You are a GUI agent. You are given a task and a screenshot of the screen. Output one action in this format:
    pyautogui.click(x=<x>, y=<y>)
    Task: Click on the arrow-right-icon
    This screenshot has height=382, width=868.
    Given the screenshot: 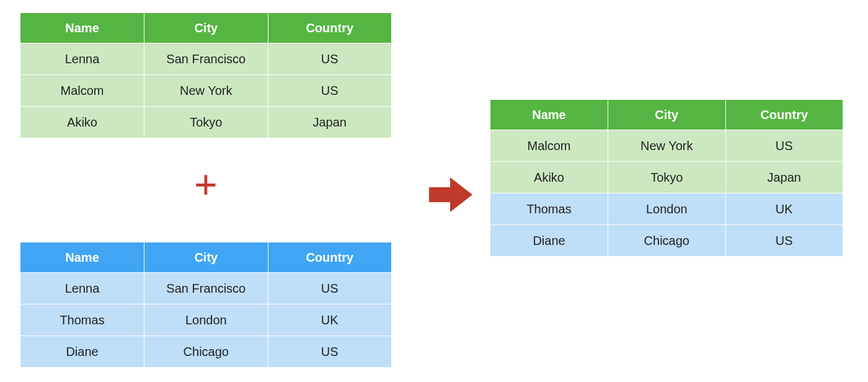 What is the action you would take?
    pyautogui.click(x=451, y=195)
    